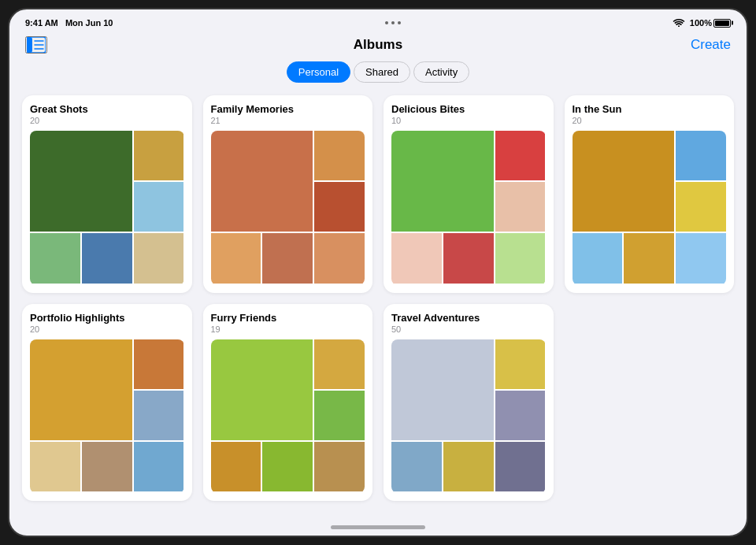 This screenshot has width=756, height=545. Describe the element at coordinates (378, 45) in the screenshot. I see `page-title: Albums` at that location.